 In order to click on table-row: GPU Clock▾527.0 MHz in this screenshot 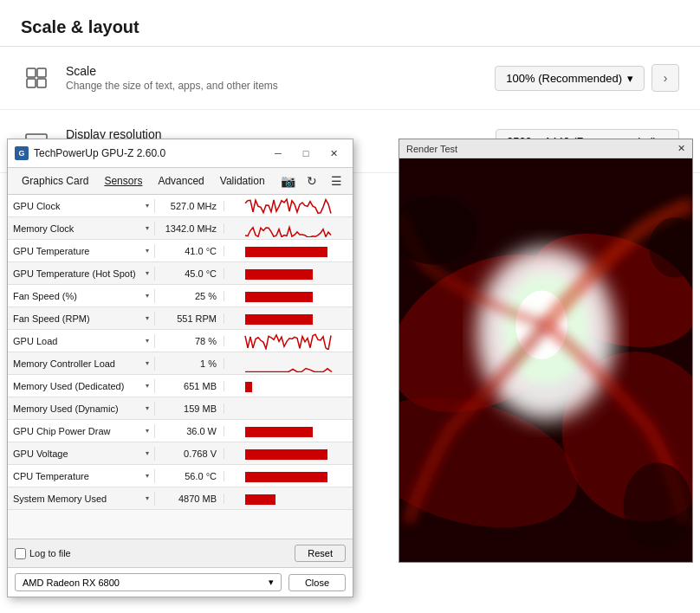, I will do `click(180, 206)`.